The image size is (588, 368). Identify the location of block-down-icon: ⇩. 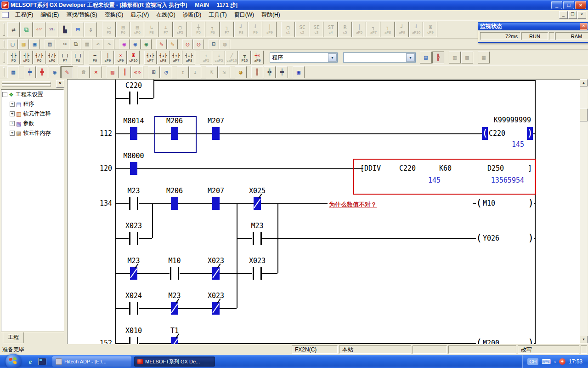
(91, 29).